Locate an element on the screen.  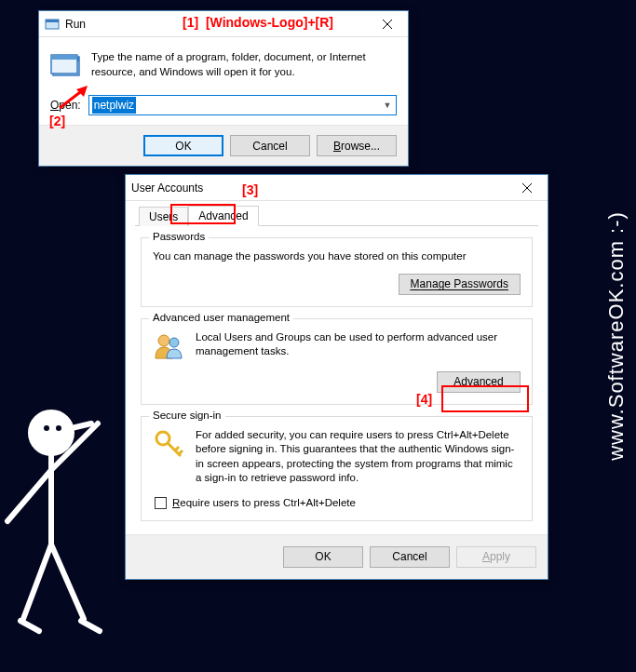
advanced-management-group: Advanced user management Local Users and… is located at coordinates (337, 361).